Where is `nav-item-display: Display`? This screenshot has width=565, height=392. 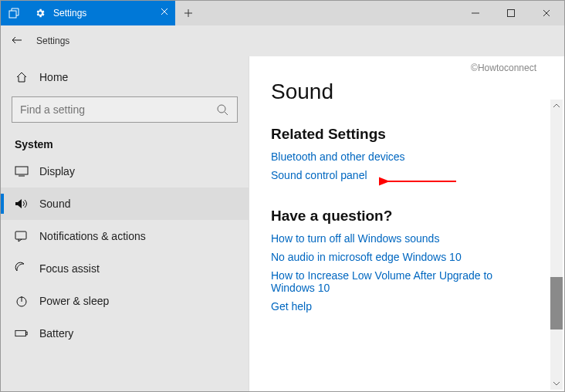
nav-item-display: Display is located at coordinates (125, 171).